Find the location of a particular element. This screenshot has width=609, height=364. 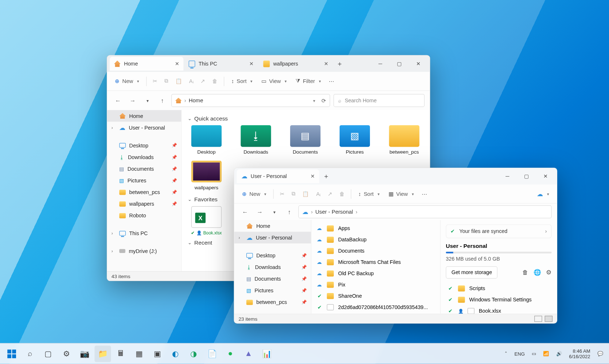

volume-icon: 🔊 is located at coordinates (559, 354).